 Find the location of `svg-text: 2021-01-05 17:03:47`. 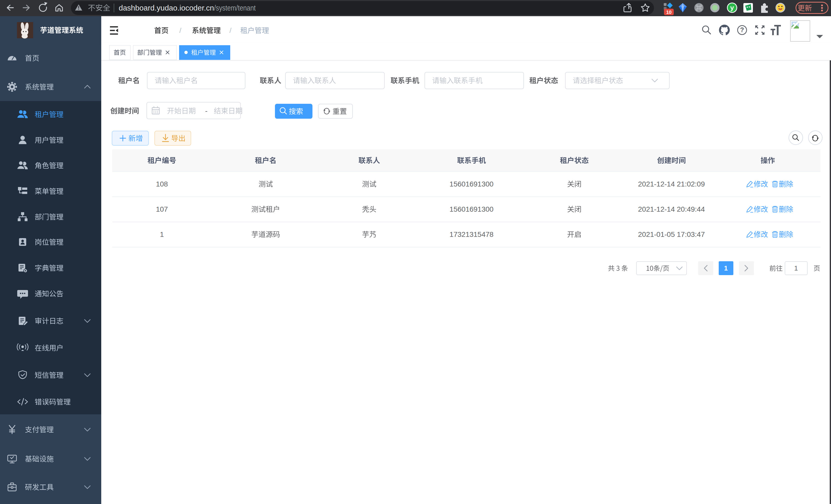

svg-text: 2021-01-05 17:03:47 is located at coordinates (671, 234).